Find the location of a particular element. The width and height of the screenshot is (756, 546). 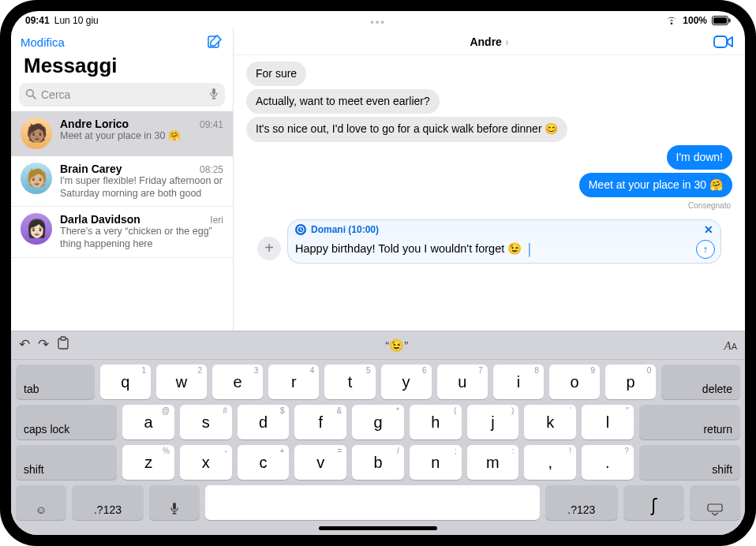

key-t: t5 is located at coordinates (350, 382).